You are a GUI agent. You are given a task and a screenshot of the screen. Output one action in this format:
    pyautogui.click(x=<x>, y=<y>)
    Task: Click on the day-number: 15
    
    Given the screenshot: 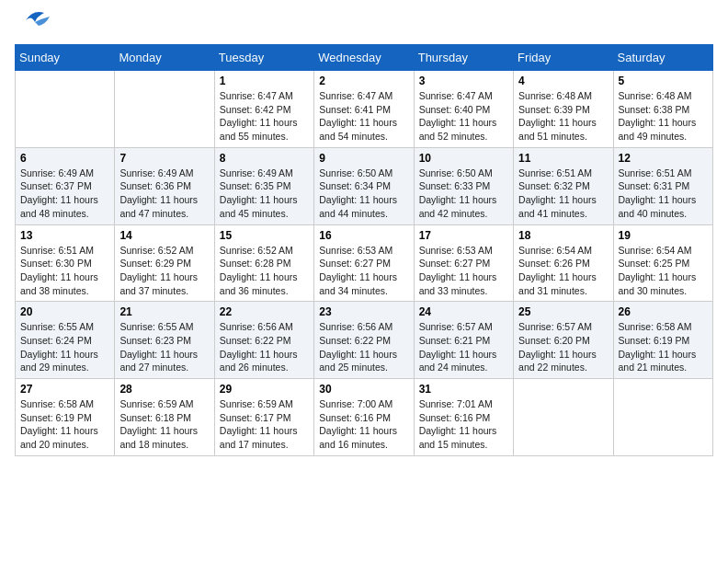 What is the action you would take?
    pyautogui.click(x=265, y=236)
    